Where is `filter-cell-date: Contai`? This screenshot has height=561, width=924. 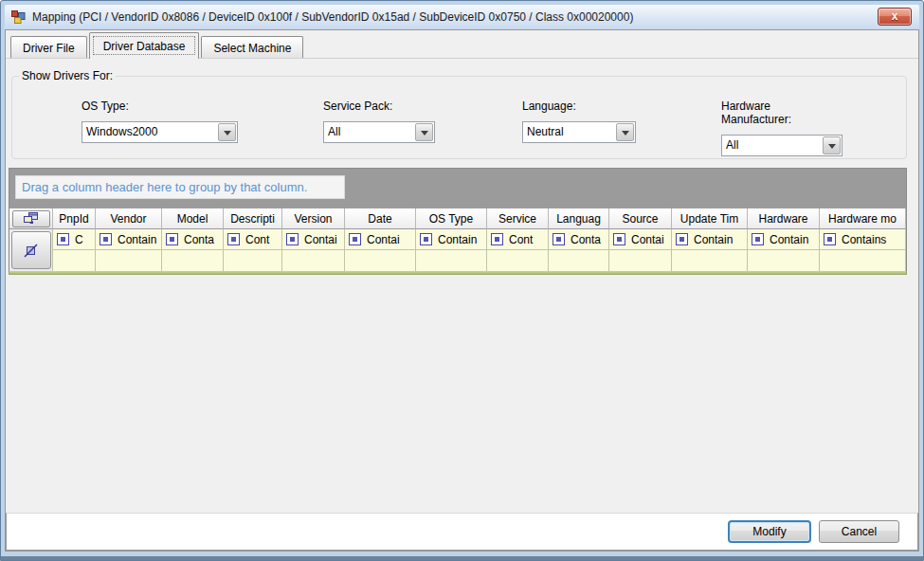 filter-cell-date: Contai is located at coordinates (381, 250).